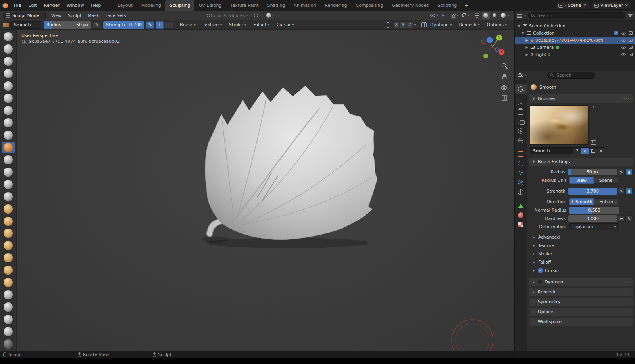 The image size is (635, 364). Describe the element at coordinates (521, 131) in the screenshot. I see `properties-tab-scene` at that location.